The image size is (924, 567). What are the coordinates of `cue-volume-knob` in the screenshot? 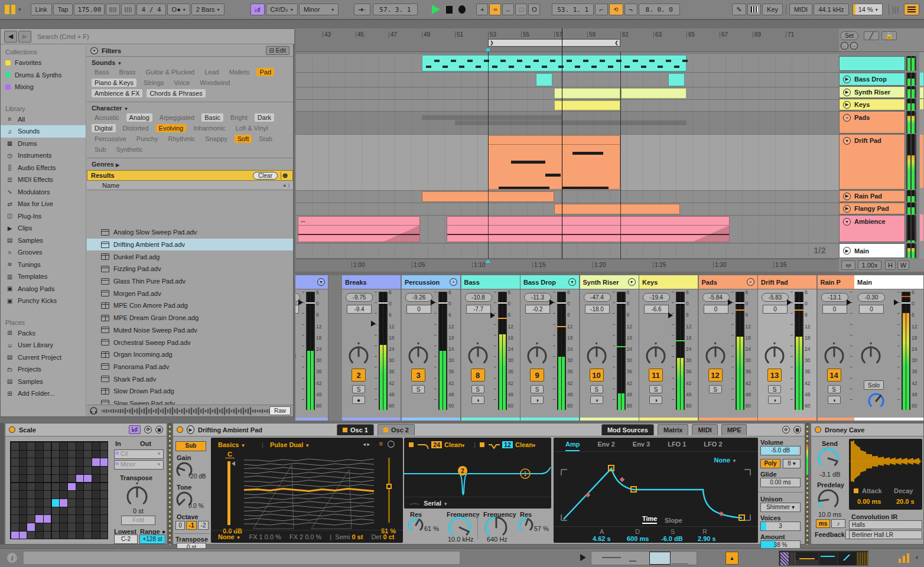 It's located at (876, 401).